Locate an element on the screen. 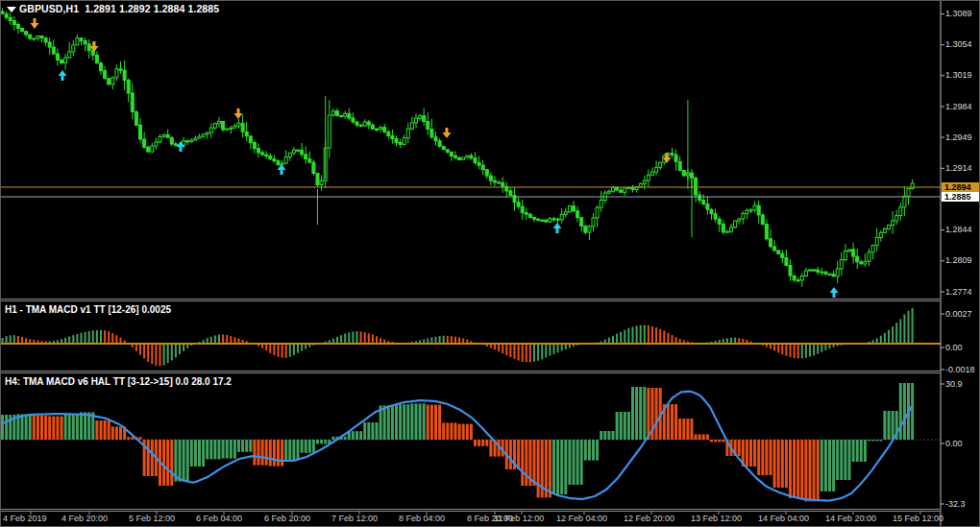 The width and height of the screenshot is (980, 527). quote-open: 1.2891 is located at coordinates (100, 9).